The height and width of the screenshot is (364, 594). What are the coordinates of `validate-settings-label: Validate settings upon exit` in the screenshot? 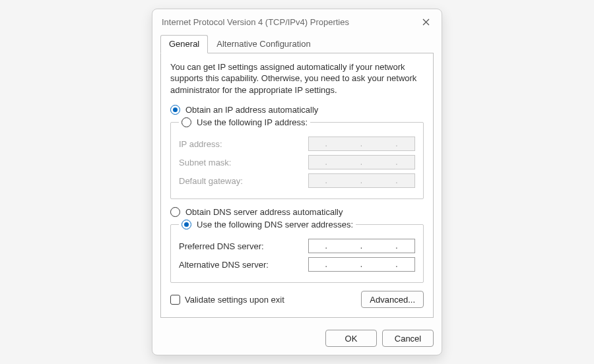 It's located at (235, 299).